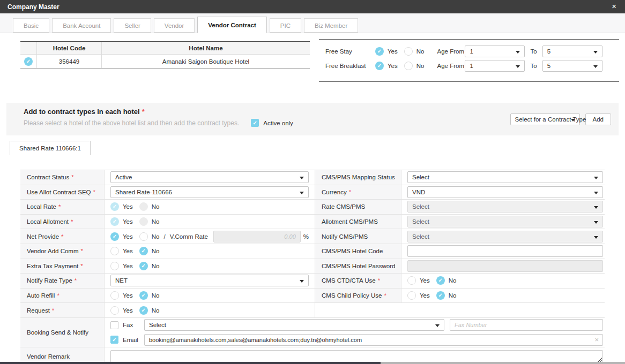 This screenshot has height=364, width=625. What do you see at coordinates (115, 266) in the screenshot?
I see `extra-tax-payment-yes-radio` at bounding box center [115, 266].